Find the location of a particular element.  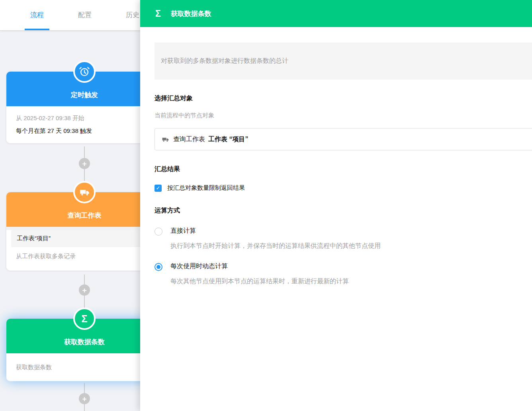

radio-dynamic-calc: 每次使用时动态计算 每次其他节点使用到本节点的运算结果时，重新进行最新的计算 is located at coordinates (252, 274).